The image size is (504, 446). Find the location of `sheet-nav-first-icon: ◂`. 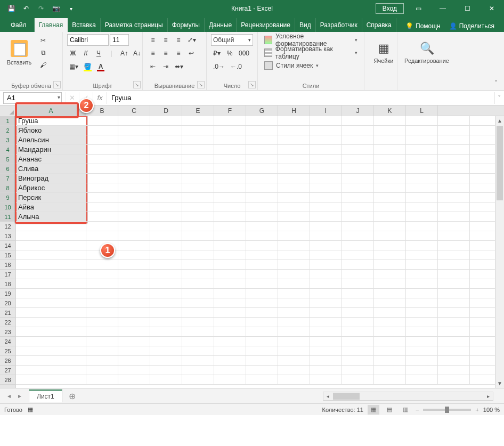

sheet-nav-first-icon: ◂ is located at coordinates (9, 396).